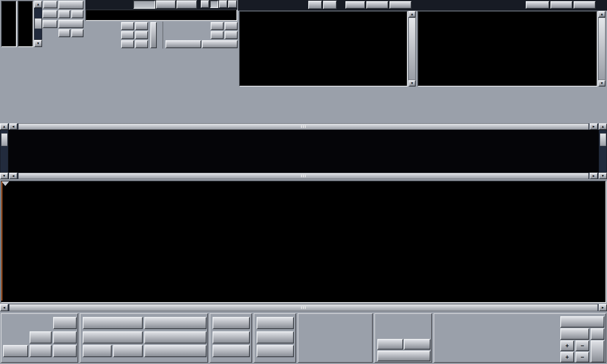 This screenshot has width=607, height=364. I want to click on order-scroll-thumb, so click(38, 24).